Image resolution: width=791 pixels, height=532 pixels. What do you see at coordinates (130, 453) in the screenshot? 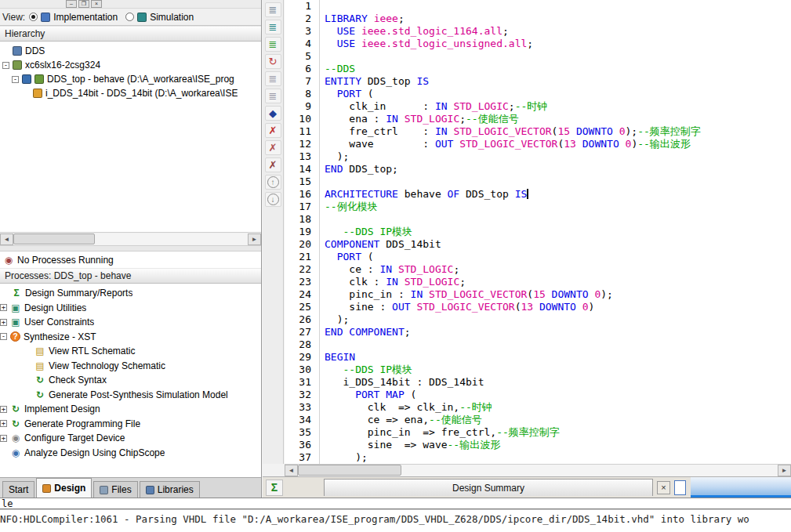
I see `process-item-analyze-design-using-chipscope: ◉Analyze Design Using ChipScope` at bounding box center [130, 453].